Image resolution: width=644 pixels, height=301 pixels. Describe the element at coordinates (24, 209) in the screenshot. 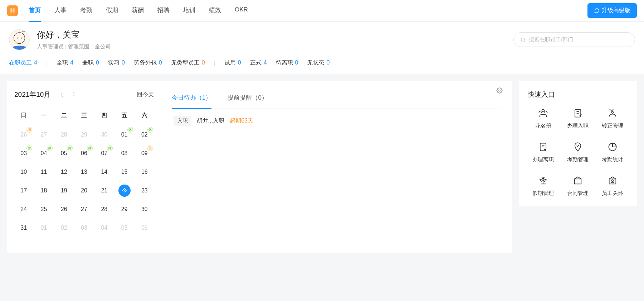

I see `calendar-day: 24` at that location.